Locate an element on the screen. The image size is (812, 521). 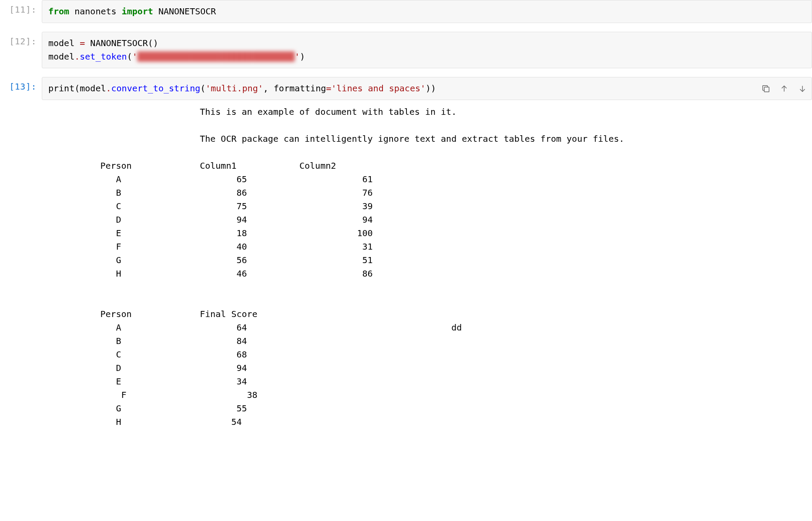
code-line: from nanonets import NANONETSOCR is located at coordinates (427, 11).